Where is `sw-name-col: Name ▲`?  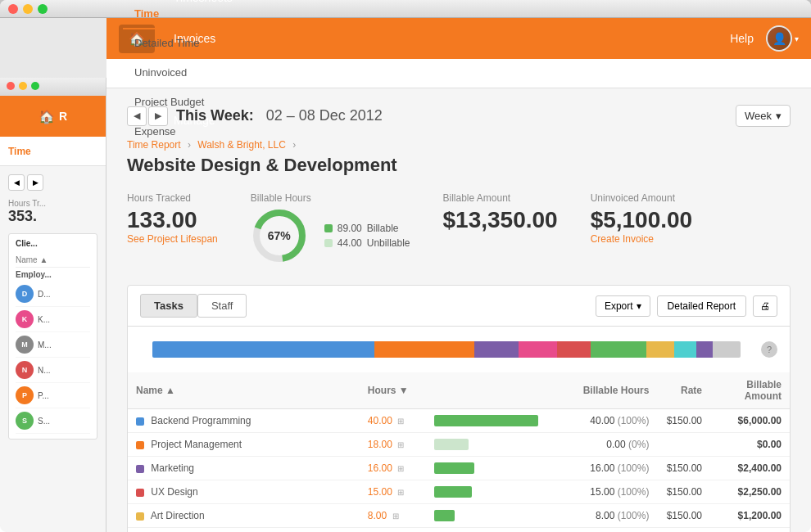 sw-name-col: Name ▲ is located at coordinates (52, 262).